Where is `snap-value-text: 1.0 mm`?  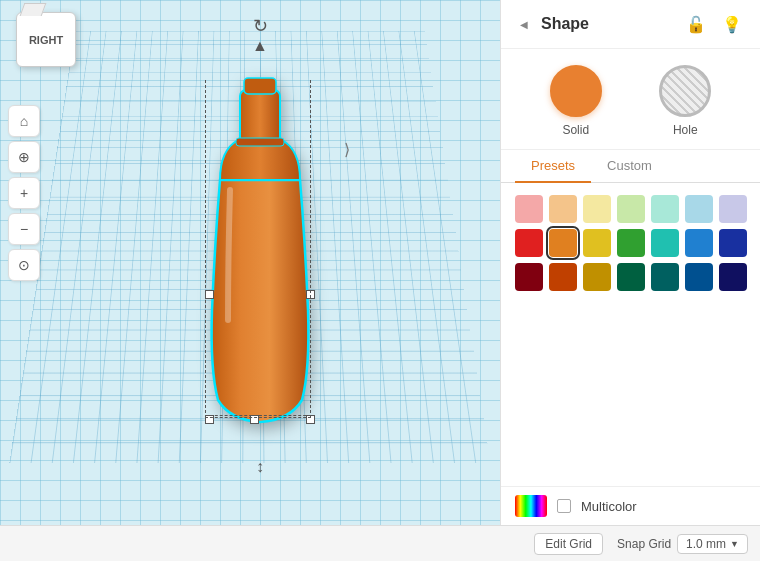
snap-value-text: 1.0 mm is located at coordinates (706, 544).